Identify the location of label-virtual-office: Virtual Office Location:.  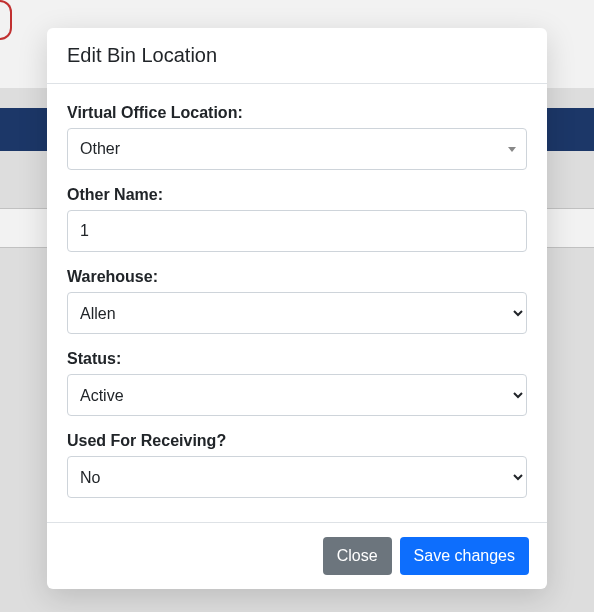
(297, 113).